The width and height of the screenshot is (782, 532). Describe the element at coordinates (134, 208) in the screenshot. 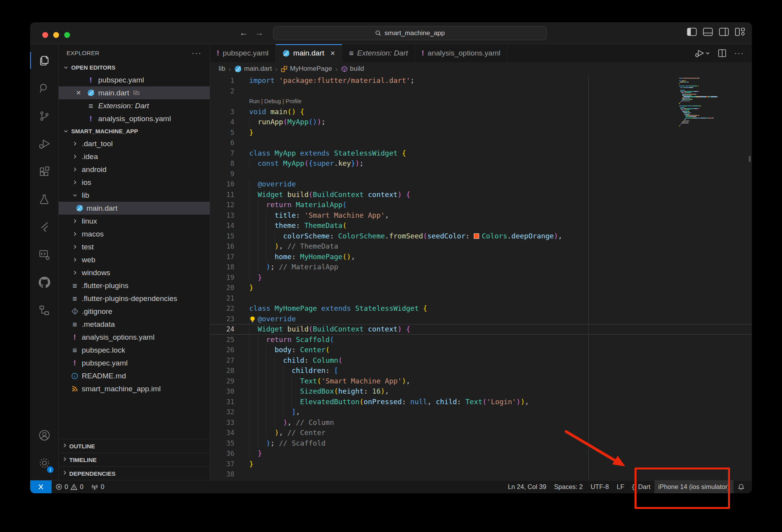

I see `tree-file-main.dart: main.dart` at that location.